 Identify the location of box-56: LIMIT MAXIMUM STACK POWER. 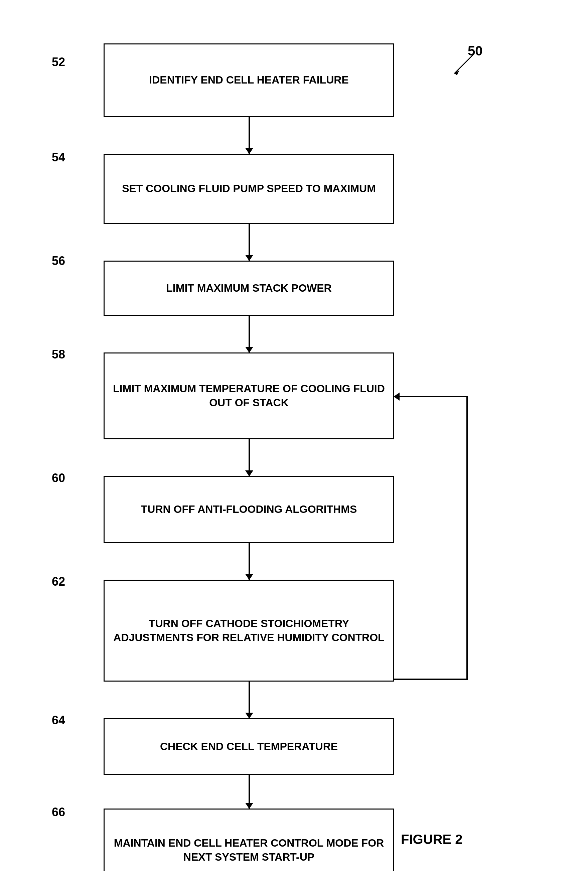
(249, 288).